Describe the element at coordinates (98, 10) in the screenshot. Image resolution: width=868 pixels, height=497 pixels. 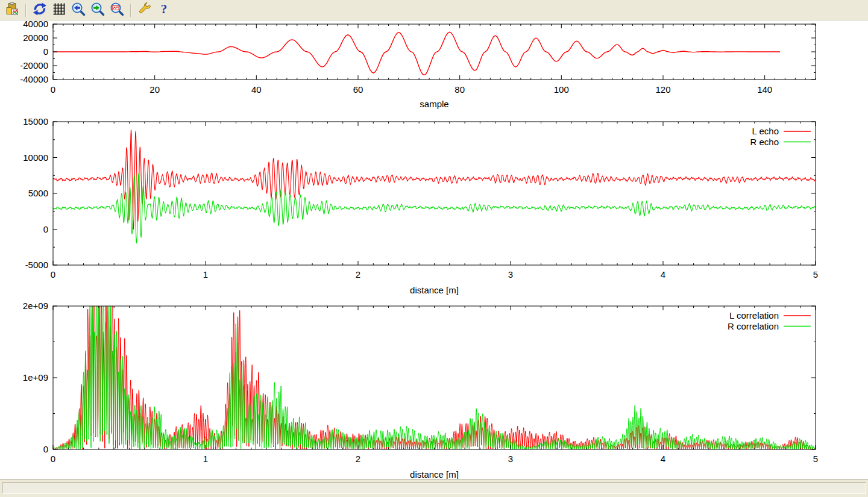
I see `zoom-next-button` at that location.